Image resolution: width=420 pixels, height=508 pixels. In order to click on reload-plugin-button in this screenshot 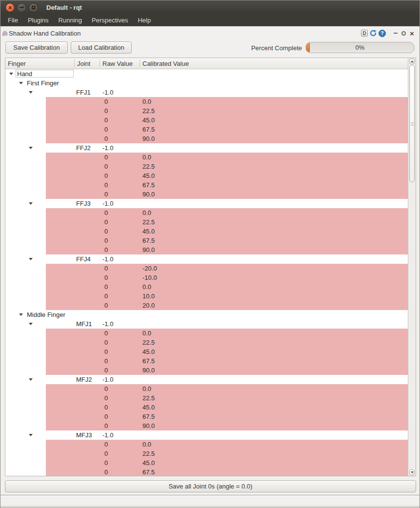, I will do `click(373, 33)`.